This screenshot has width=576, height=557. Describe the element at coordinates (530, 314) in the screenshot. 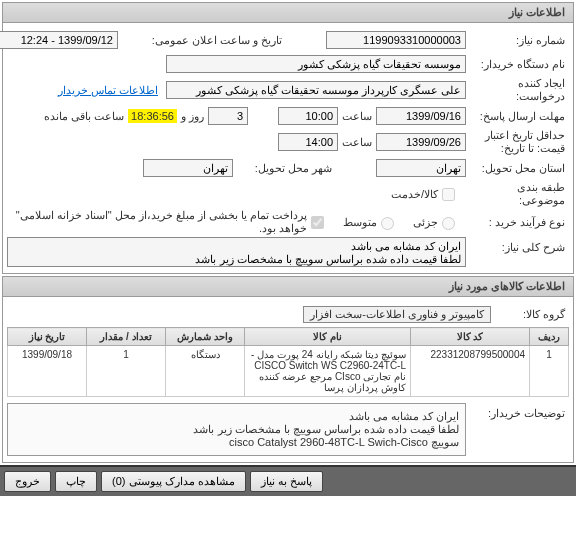

I see `group-label: گروه کالا:` at that location.